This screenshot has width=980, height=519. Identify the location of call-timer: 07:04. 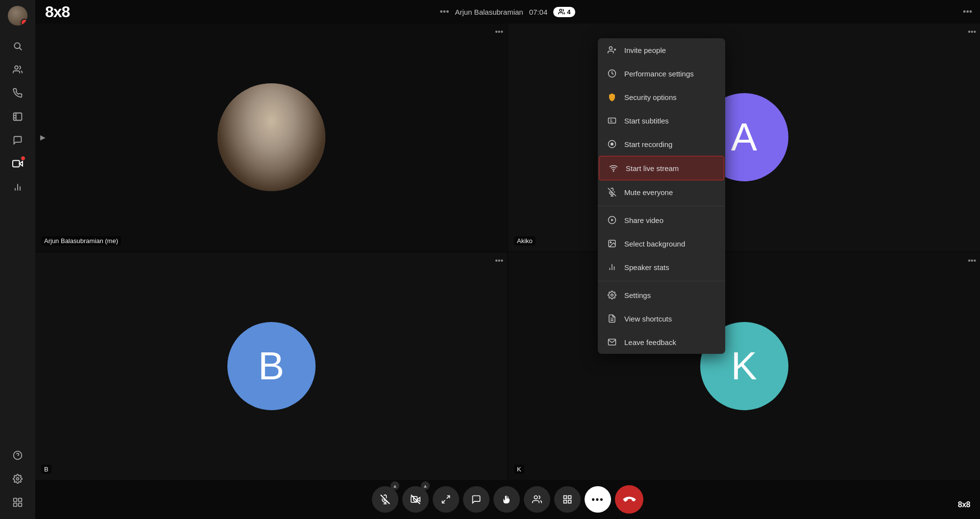
(539, 12).